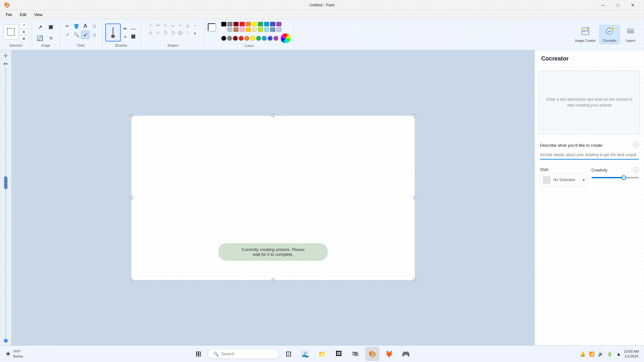  What do you see at coordinates (406, 354) in the screenshot?
I see `extra-app-button: 🎮` at bounding box center [406, 354].